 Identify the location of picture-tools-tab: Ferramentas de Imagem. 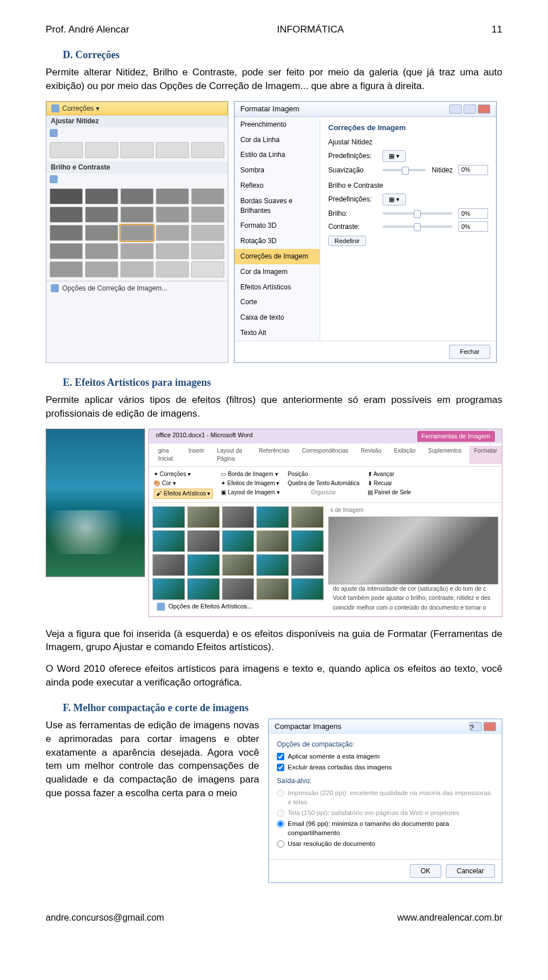
(456, 436).